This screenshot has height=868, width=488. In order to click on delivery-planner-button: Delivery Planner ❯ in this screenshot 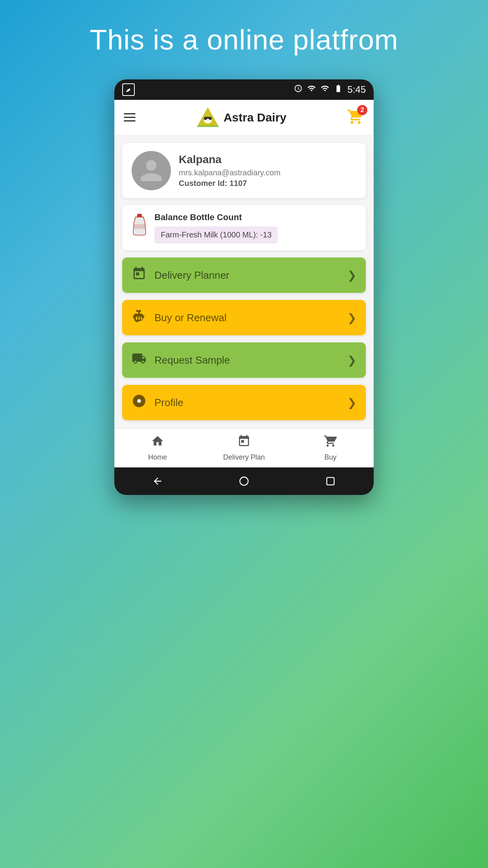, I will do `click(244, 275)`.